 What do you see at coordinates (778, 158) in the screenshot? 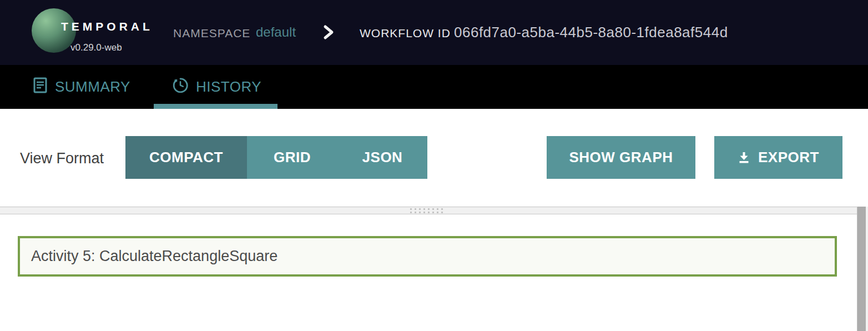
I see `export-button: EXPORT` at bounding box center [778, 158].